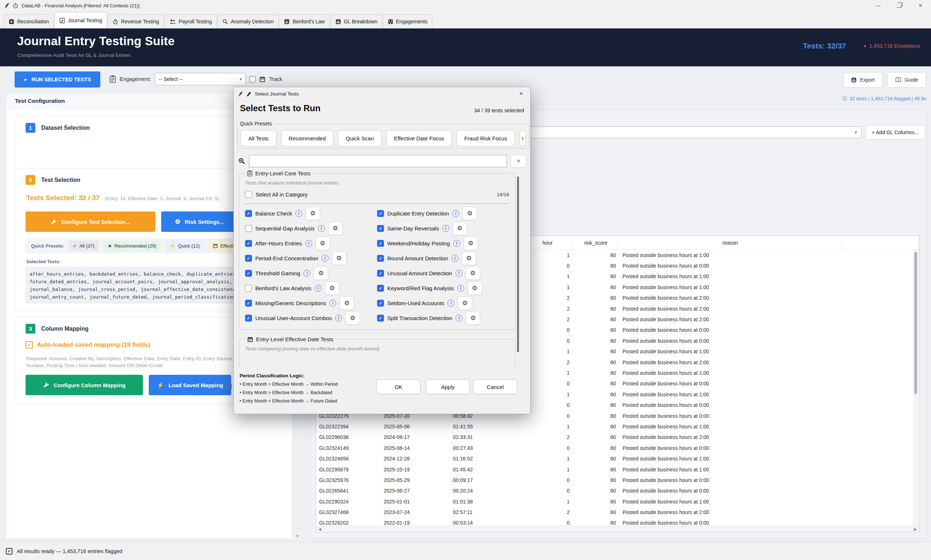  Describe the element at coordinates (518, 264) in the screenshot. I see `dialog-scrollbar` at that location.